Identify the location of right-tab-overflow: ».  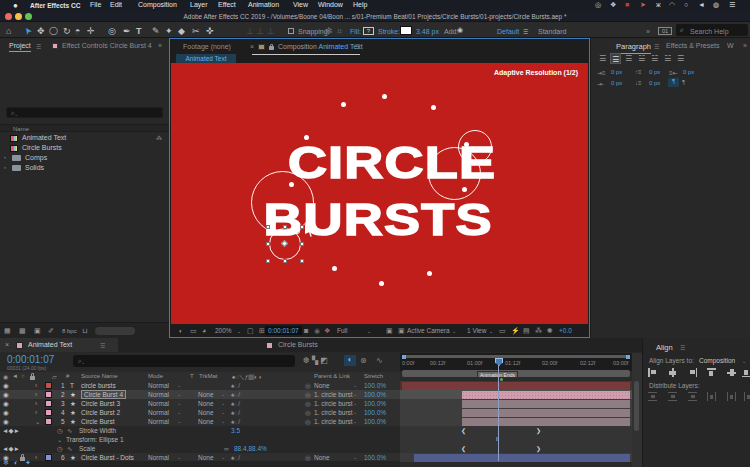
(745, 46).